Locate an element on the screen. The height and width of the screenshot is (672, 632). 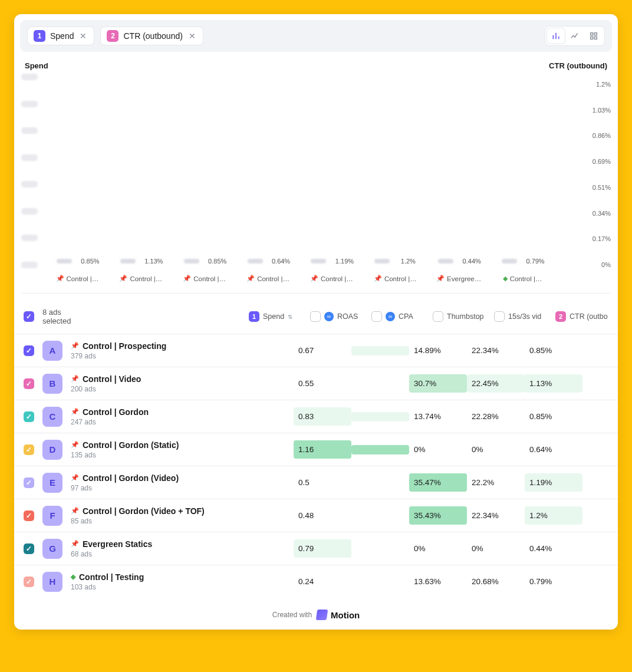
table-row: F 📌 Control | Gordon (Video + TOF) 85 ad… is located at coordinates (316, 515).